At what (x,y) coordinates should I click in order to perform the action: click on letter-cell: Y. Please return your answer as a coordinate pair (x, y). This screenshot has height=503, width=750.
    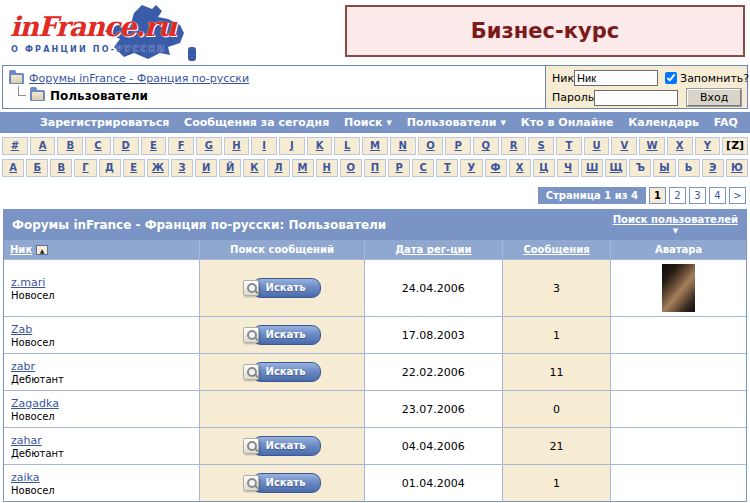
    Looking at the image, I should click on (708, 146).